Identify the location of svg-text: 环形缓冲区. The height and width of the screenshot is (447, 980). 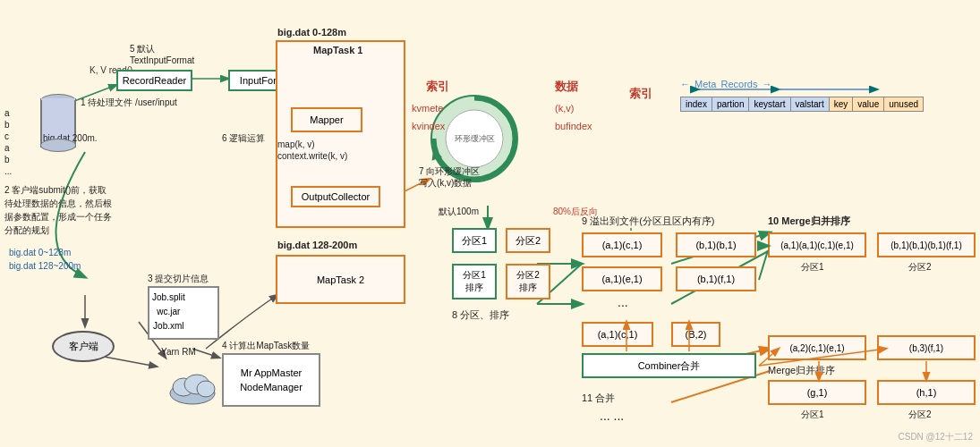
(474, 139).